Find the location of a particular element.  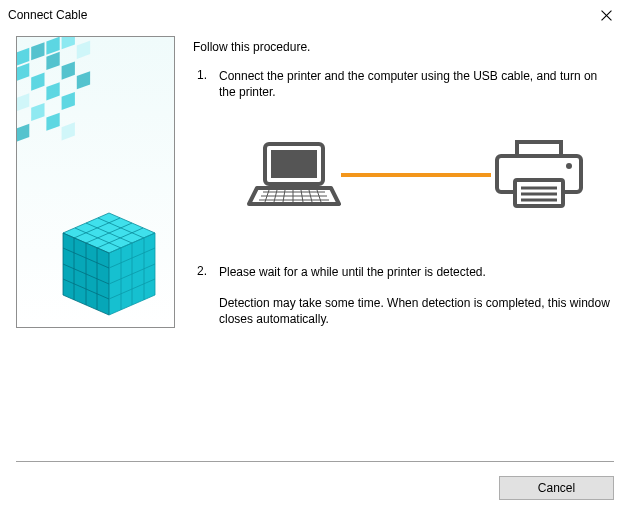

step-2-body: Please wait for a while until the printe… is located at coordinates (416, 296).